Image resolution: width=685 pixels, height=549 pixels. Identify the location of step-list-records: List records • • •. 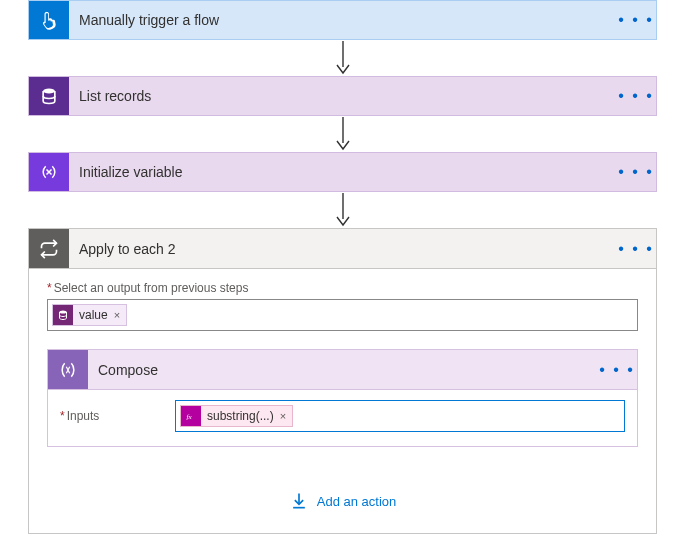
(342, 96).